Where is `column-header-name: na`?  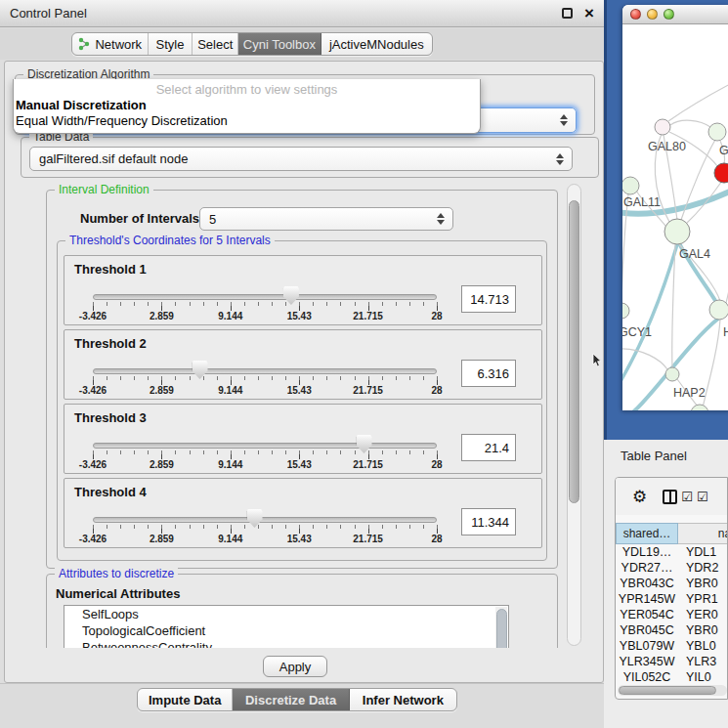
column-header-name: na is located at coordinates (704, 534).